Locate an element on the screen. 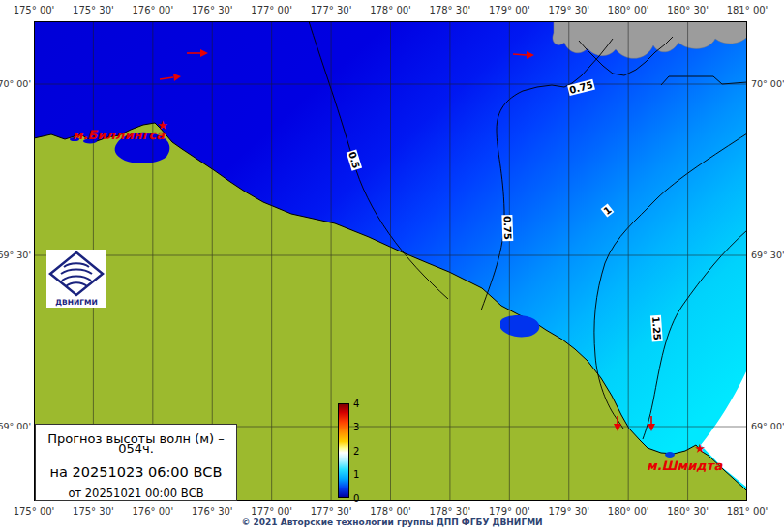 The image size is (784, 532). forecast-valid-time: на 20251023 06:00 ВСВ is located at coordinates (136, 472).